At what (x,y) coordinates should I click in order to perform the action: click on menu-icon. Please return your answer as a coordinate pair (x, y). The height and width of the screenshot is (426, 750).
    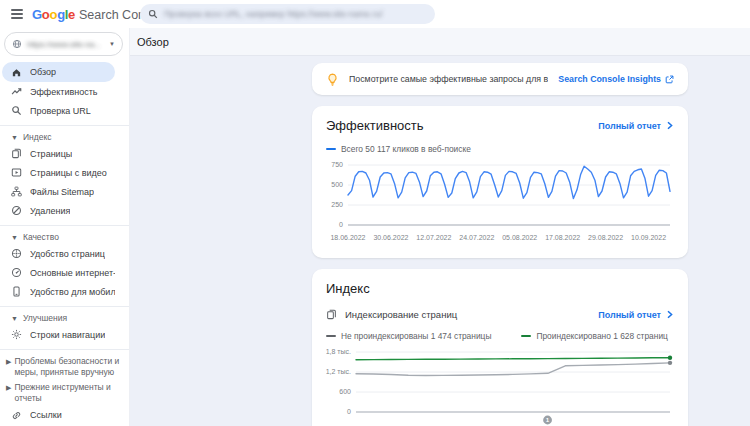
    Looking at the image, I should click on (17, 14).